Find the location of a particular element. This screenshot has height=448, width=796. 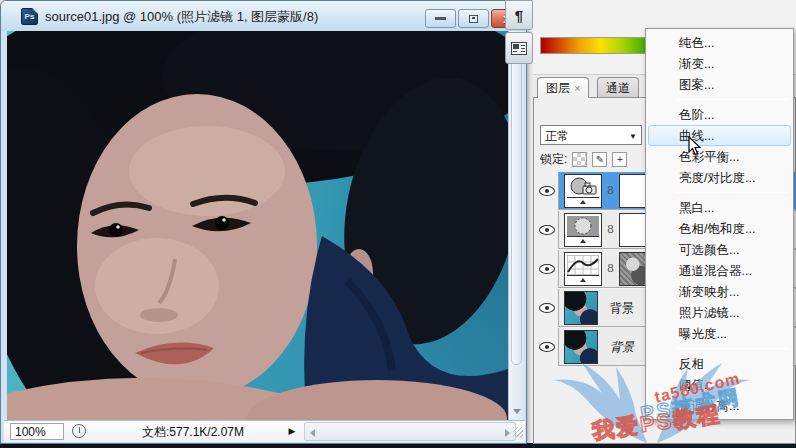

window-resize-grip is located at coordinates (518, 432).